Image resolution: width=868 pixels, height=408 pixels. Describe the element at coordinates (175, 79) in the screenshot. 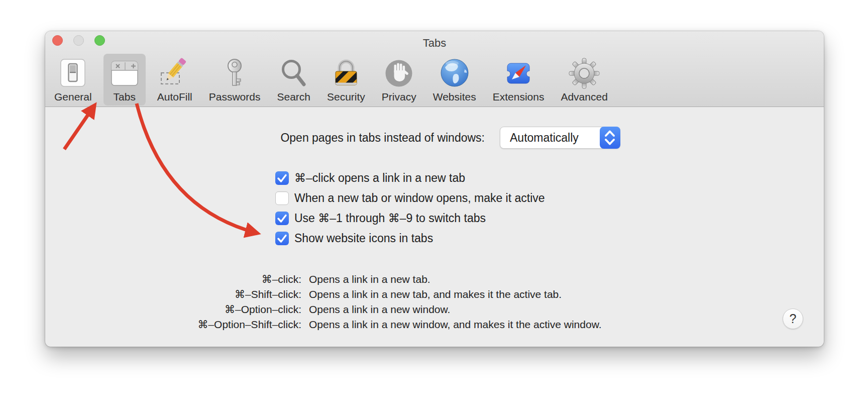

I see `toolbar-item-autofill: AutoFill` at that location.